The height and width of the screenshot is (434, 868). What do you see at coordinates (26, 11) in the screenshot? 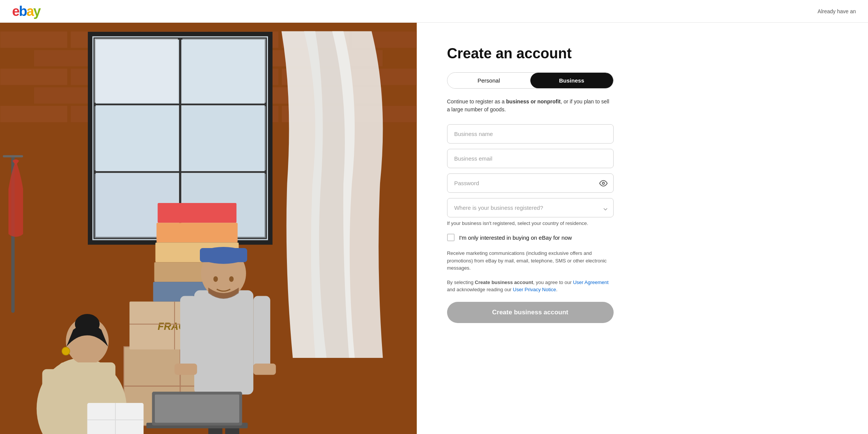
I see `ebay-logo: ebay` at bounding box center [26, 11].